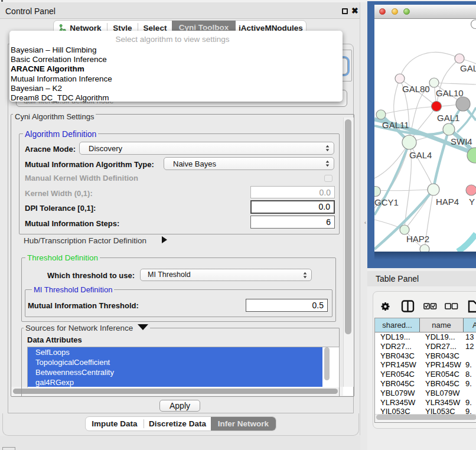 This screenshot has width=476, height=450. Describe the element at coordinates (448, 202) in the screenshot. I see `svg-text: HAP4` at that location.